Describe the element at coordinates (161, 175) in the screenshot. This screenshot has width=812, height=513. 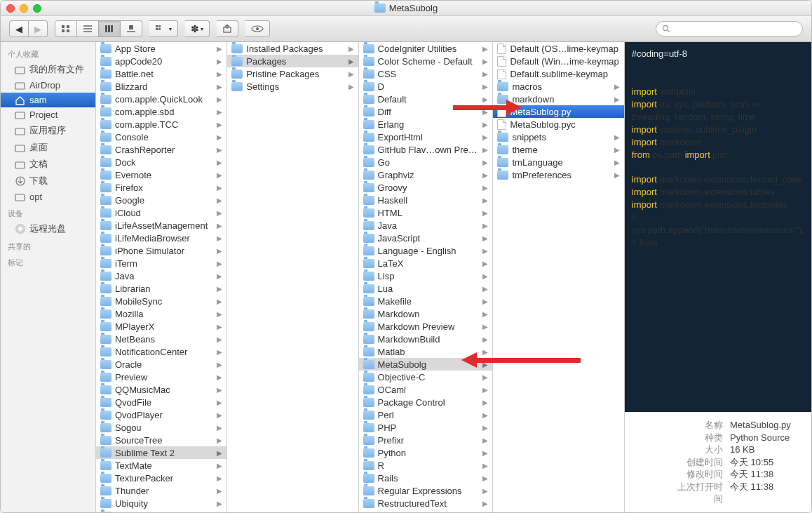
I see `file-row: Evernote▶` at that location.